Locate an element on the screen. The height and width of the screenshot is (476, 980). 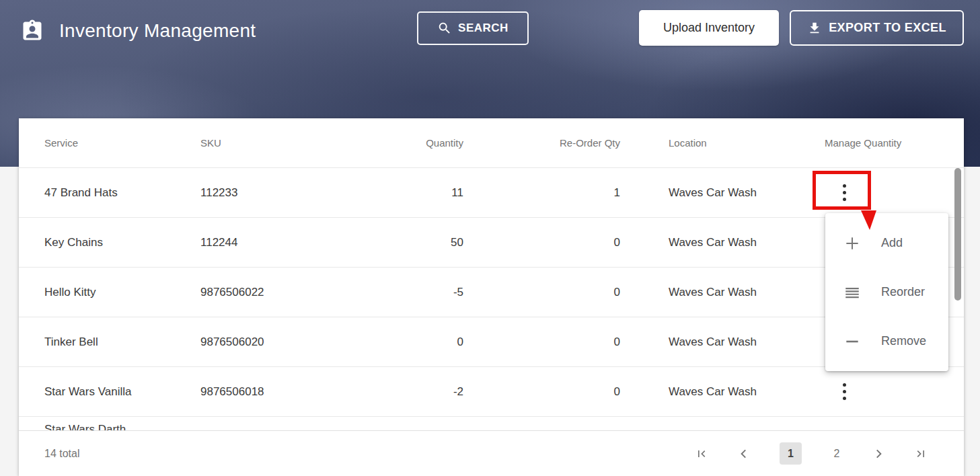
table-header-row: Service SKU Quantity Re-Order Qty Locati… is located at coordinates (491, 143).